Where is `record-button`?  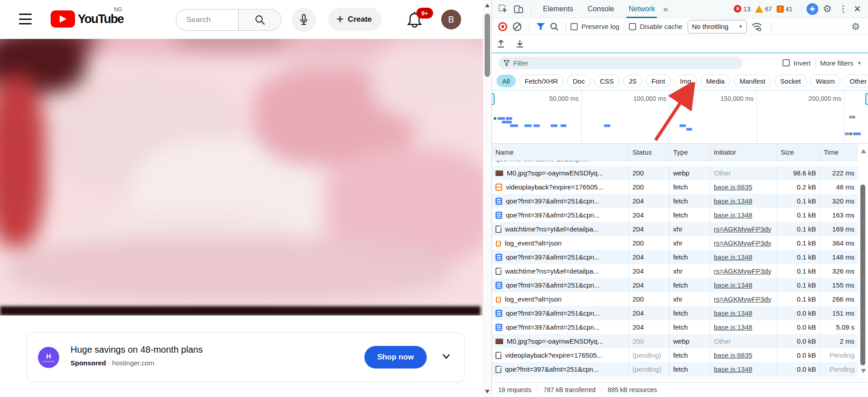 record-button is located at coordinates (503, 27).